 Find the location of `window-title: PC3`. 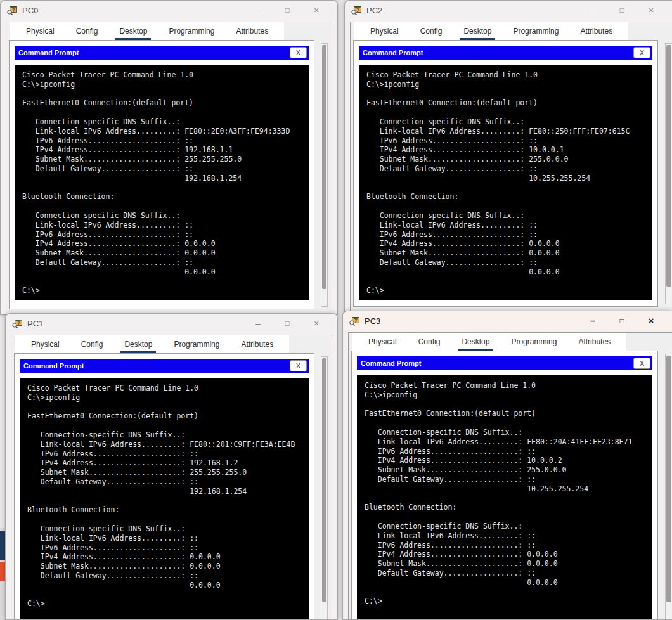

window-title: PC3 is located at coordinates (373, 321).